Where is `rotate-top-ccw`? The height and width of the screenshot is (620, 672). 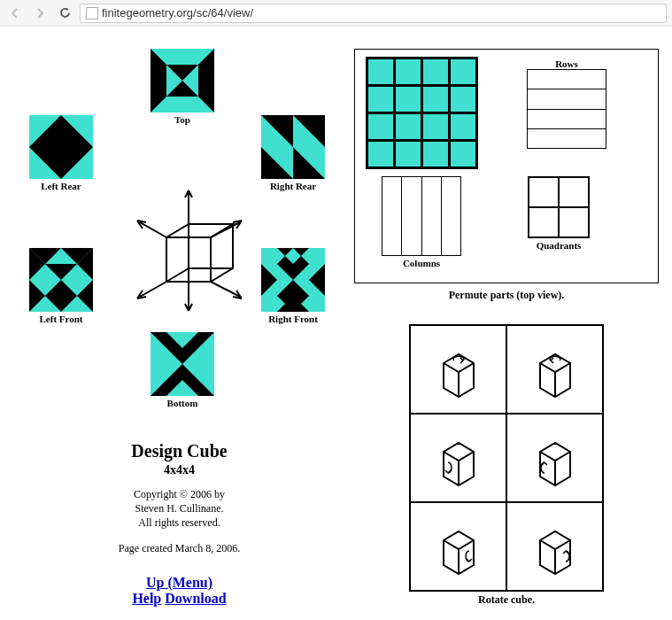 rotate-top-ccw is located at coordinates (459, 369).